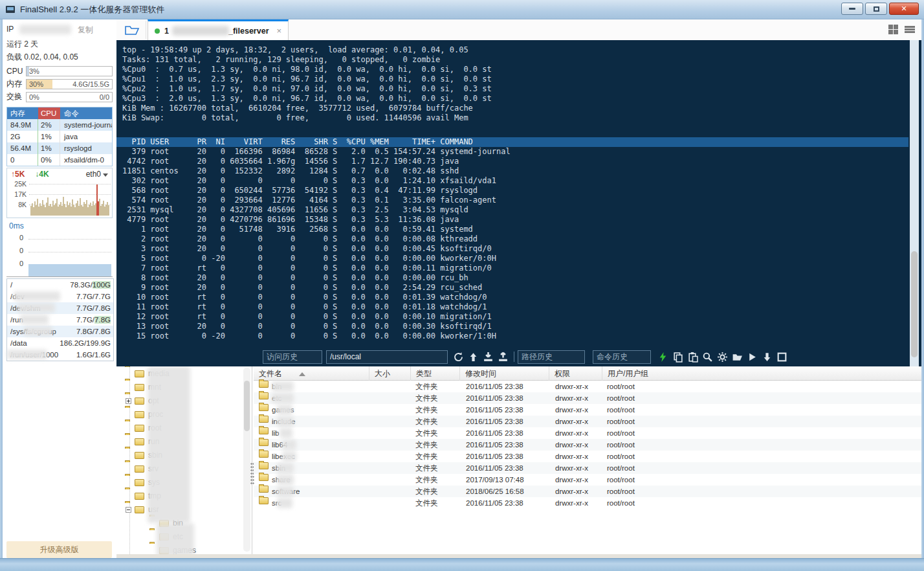  I want to click on file-row-bin: bin文件夹2016/11/05 23:38drwxr-xr-xroot/roo…, so click(588, 386).